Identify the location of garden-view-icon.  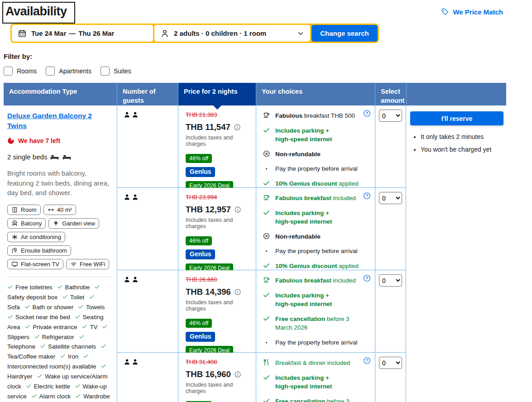
(56, 224).